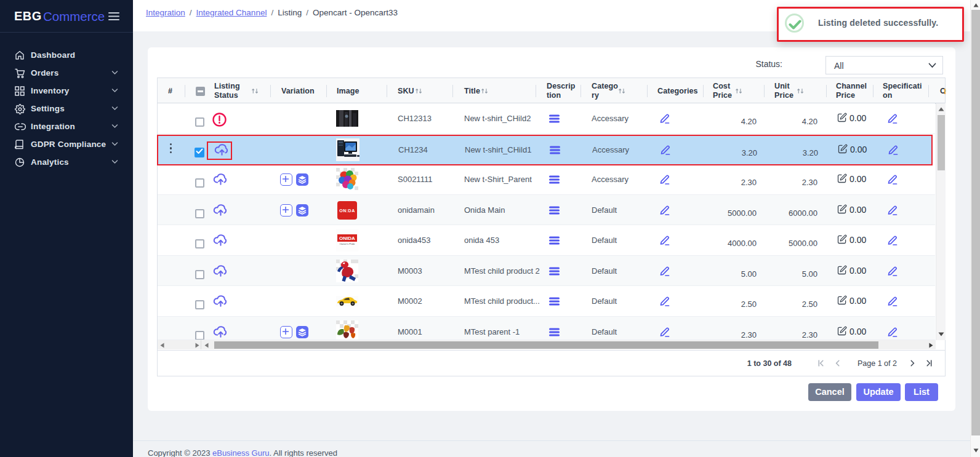 Image resolution: width=980 pixels, height=457 pixels. I want to click on svg-text: Owner's Pride, so click(348, 244).